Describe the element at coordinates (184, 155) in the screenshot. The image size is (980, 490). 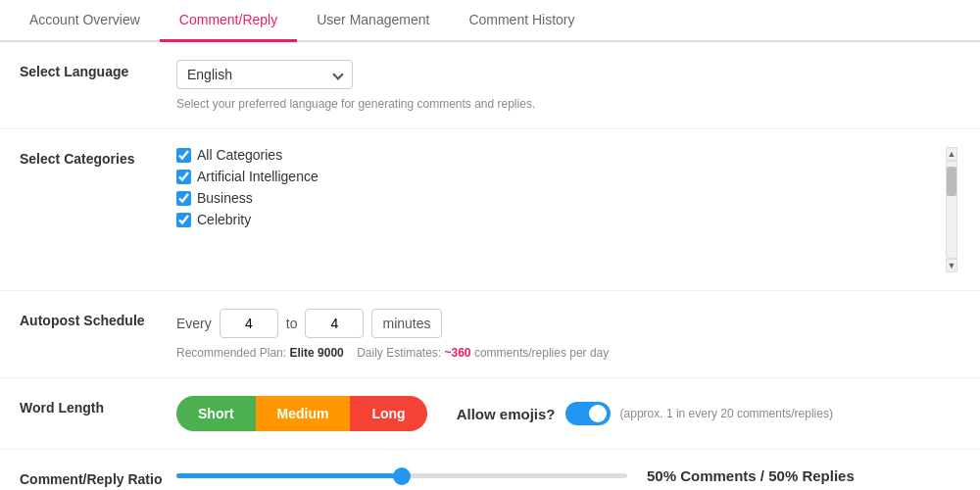
I see `category-checkbox-all` at that location.